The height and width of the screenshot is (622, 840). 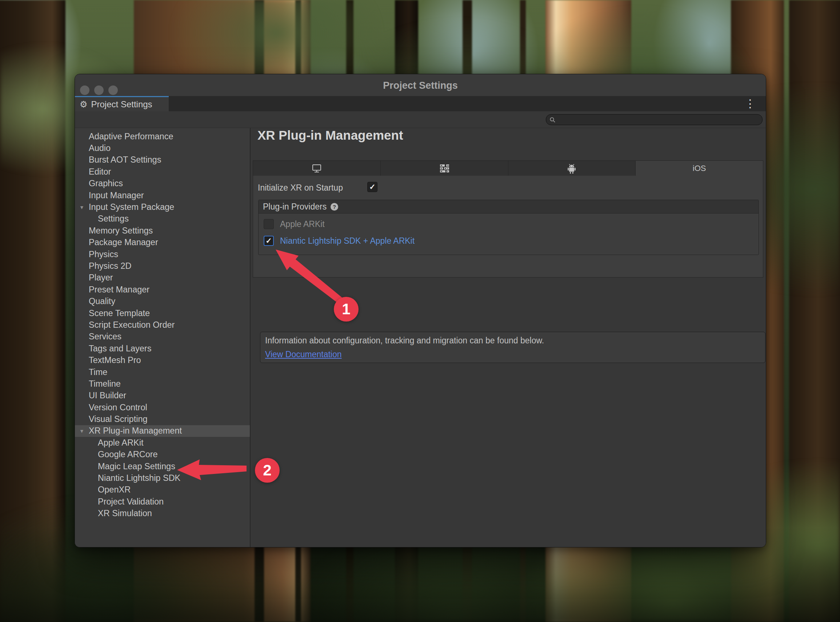 I want to click on sidebar-item-niantic-lightship-sdk: Niantic Lightship SDK, so click(x=163, y=478).